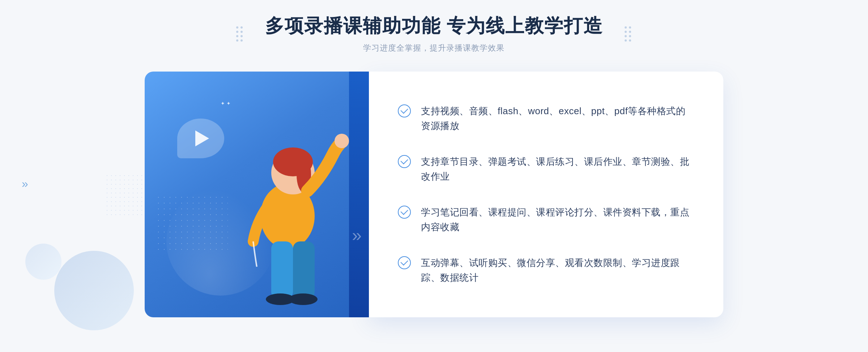 This screenshot has width=868, height=352. What do you see at coordinates (201, 138) in the screenshot?
I see `play-bubble` at bounding box center [201, 138].